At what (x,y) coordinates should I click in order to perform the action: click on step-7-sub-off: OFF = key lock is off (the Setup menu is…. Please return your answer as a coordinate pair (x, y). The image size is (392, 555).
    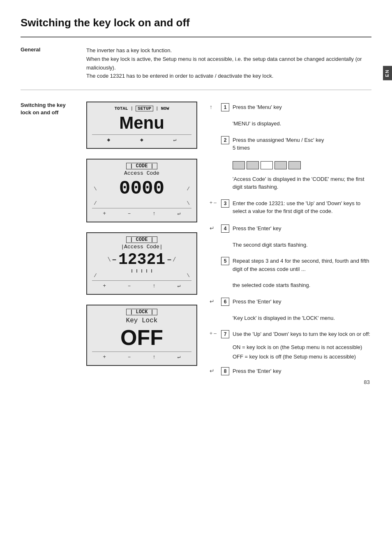
    Looking at the image, I should click on (302, 357).